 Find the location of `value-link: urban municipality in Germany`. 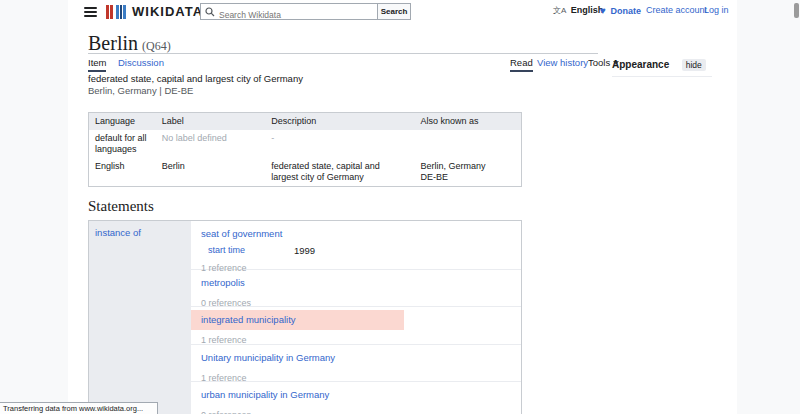

value-link: urban municipality in Germany is located at coordinates (265, 394).